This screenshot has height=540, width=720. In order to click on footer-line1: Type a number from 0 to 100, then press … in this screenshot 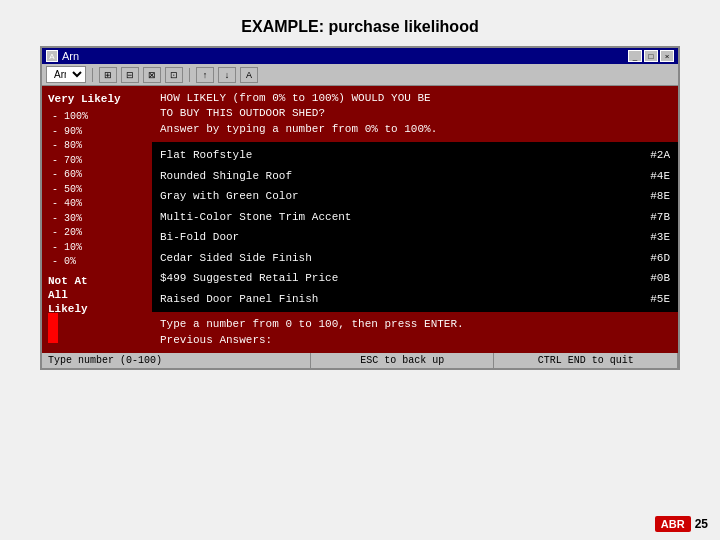, I will do `click(415, 324)`.